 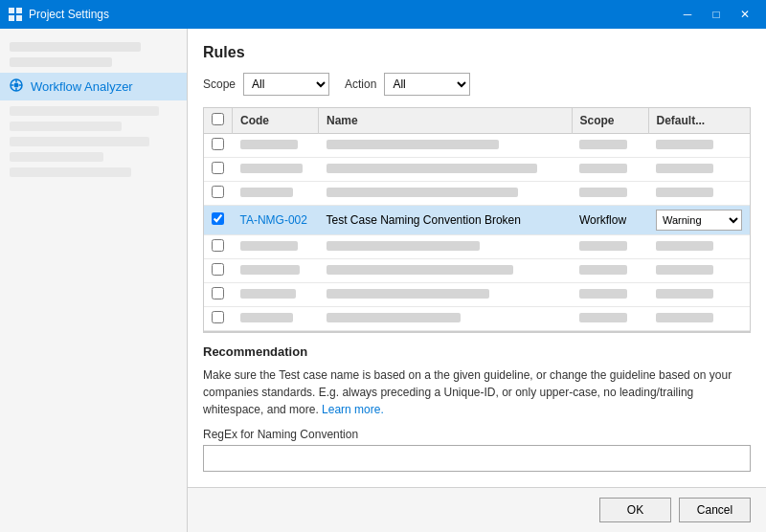 What do you see at coordinates (716, 14) in the screenshot?
I see `maximize-button: □` at bounding box center [716, 14].